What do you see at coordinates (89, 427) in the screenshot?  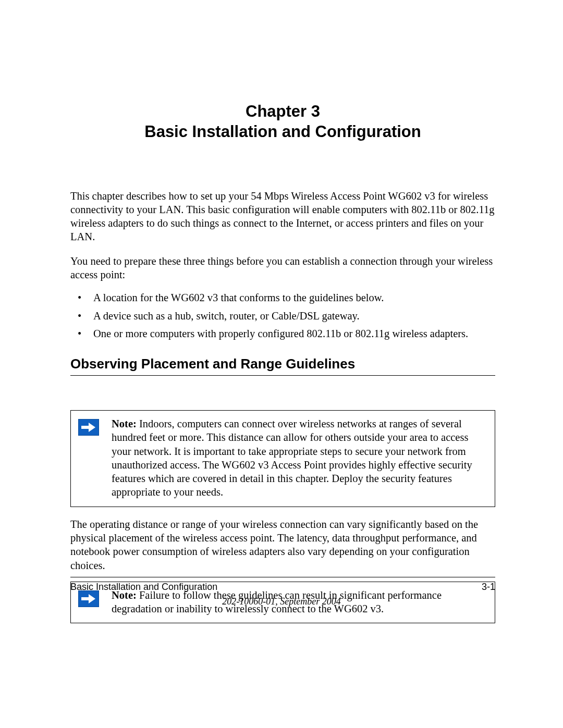 I see `arrow-icon` at bounding box center [89, 427].